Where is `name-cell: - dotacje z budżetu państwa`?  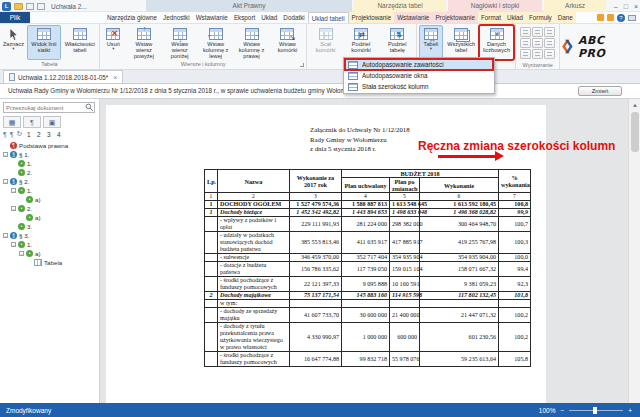
name-cell: - dotacje z budżetu państwa is located at coordinates (254, 270).